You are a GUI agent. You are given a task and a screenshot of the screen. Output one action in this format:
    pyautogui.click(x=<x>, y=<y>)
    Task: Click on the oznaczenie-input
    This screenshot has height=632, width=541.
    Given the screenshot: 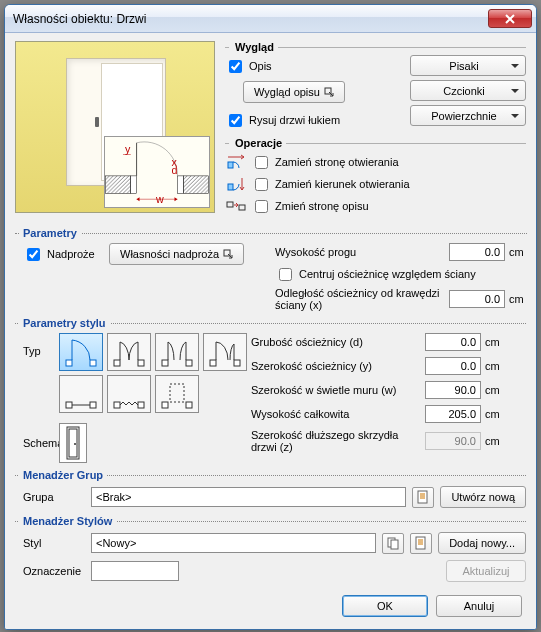 What is the action you would take?
    pyautogui.click(x=135, y=571)
    